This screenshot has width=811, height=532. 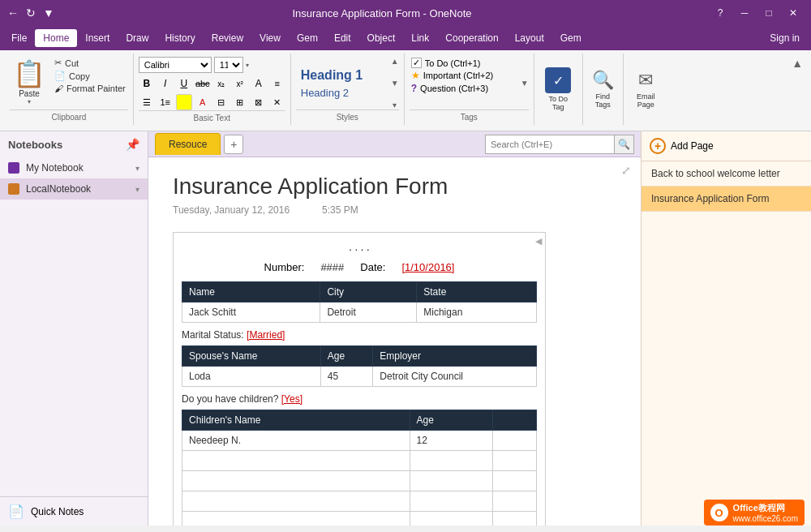 I want to click on menu-link: Link, so click(x=420, y=38).